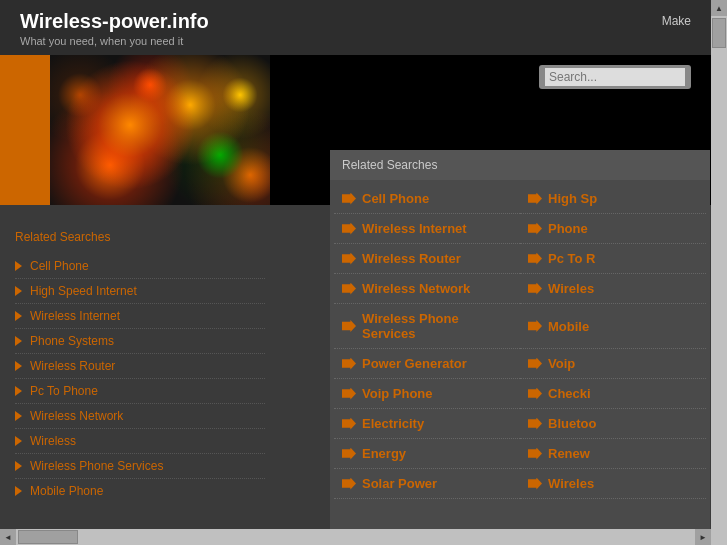 This screenshot has height=545, width=727. What do you see at coordinates (48, 537) in the screenshot?
I see `scroll-thumb-bottom` at bounding box center [48, 537].